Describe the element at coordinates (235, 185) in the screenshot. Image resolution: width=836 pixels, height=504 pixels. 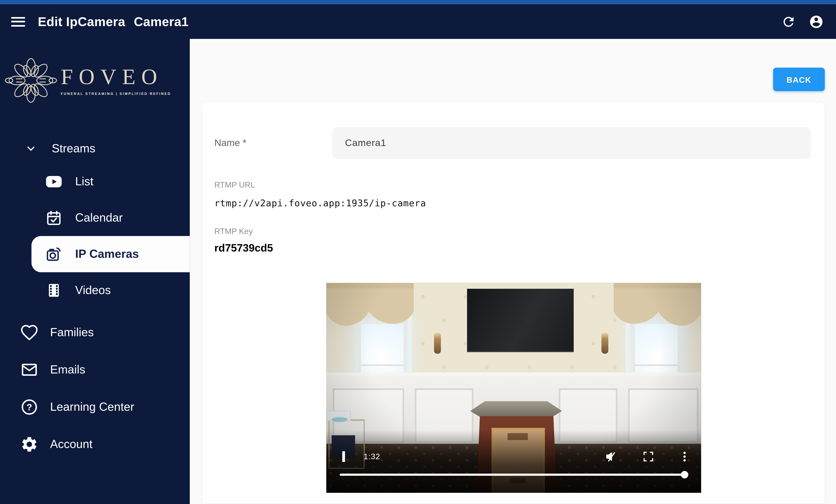
I see `rtmp-url-label: RTMP URL` at that location.